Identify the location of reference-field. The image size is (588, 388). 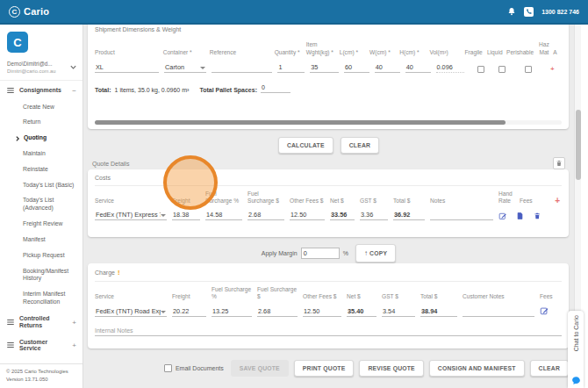
(242, 68).